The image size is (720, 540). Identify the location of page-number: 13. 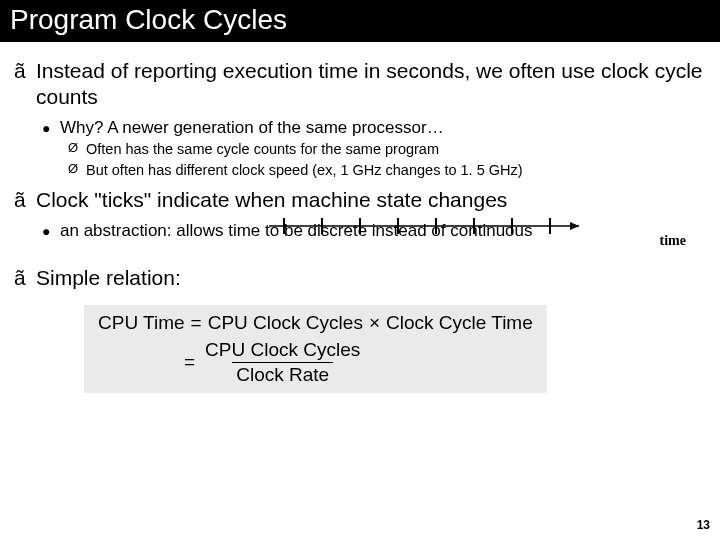
(704, 525).